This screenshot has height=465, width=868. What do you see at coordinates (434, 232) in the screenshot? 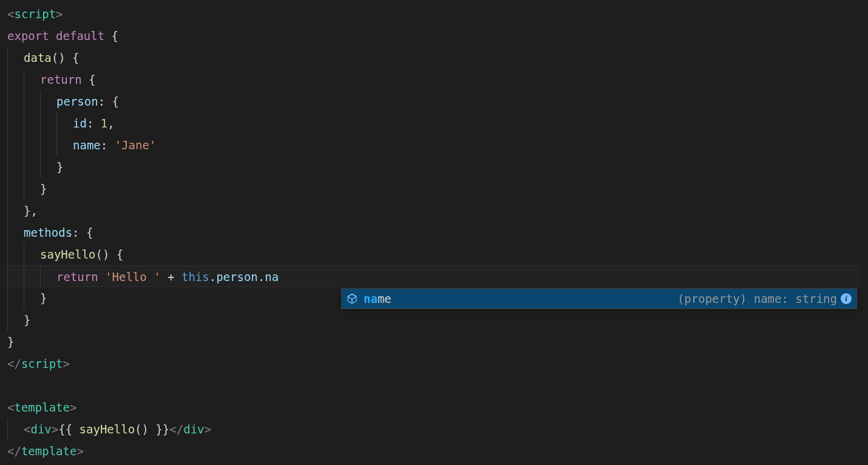
I see `code-line: methods: {` at bounding box center [434, 232].